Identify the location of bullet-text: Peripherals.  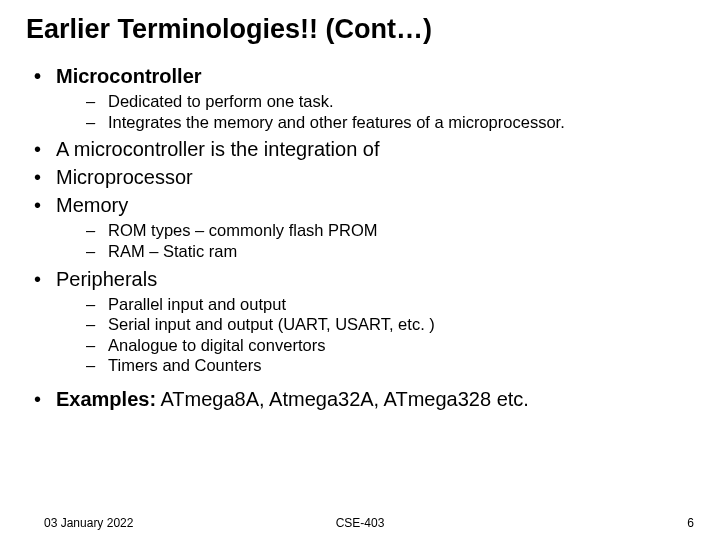
(106, 279).